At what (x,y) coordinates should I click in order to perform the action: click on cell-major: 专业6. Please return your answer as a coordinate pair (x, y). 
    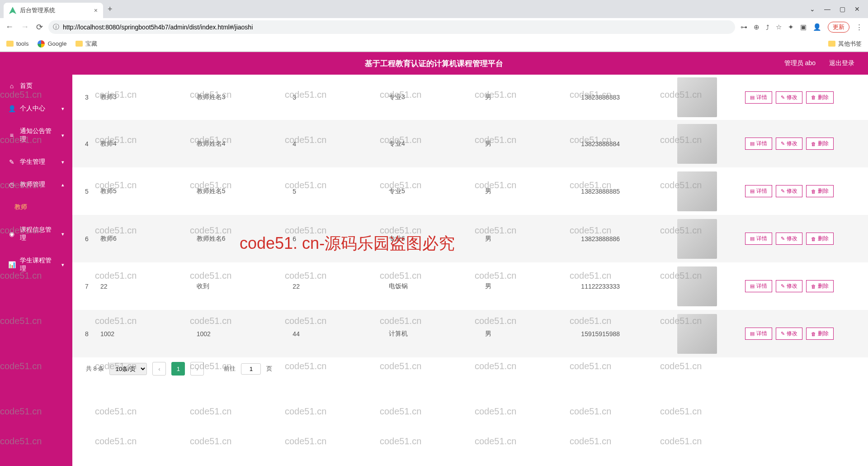
    Looking at the image, I should click on (433, 239).